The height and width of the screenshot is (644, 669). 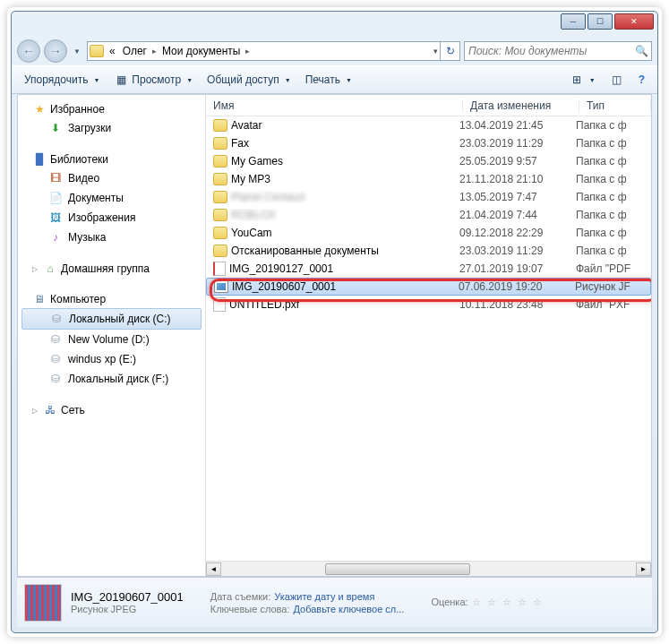 What do you see at coordinates (274, 51) in the screenshot?
I see `address-bar: « Олег ▸ Мои документы ▸ ▾ ↻` at bounding box center [274, 51].